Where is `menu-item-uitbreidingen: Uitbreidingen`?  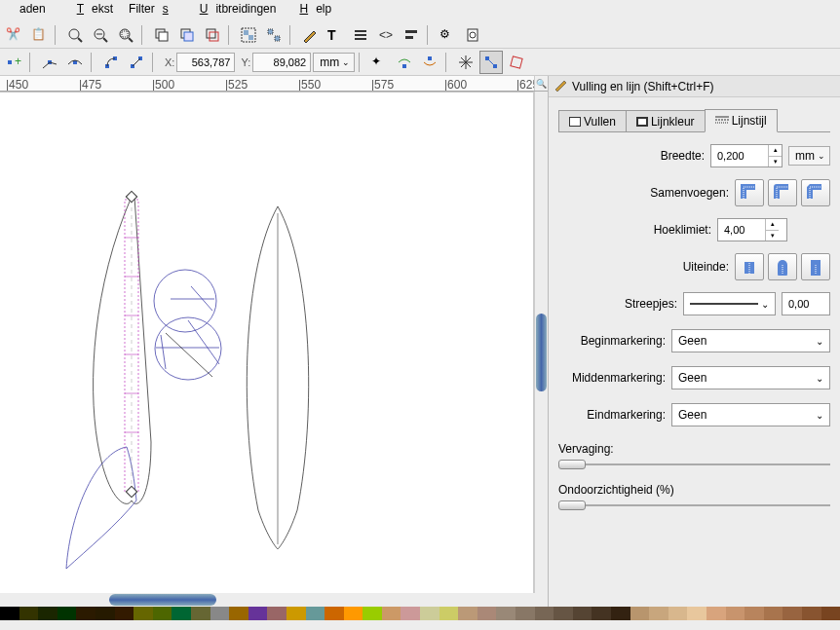
menu-item-uitbreidingen: Uitbreidingen is located at coordinates (234, 11).